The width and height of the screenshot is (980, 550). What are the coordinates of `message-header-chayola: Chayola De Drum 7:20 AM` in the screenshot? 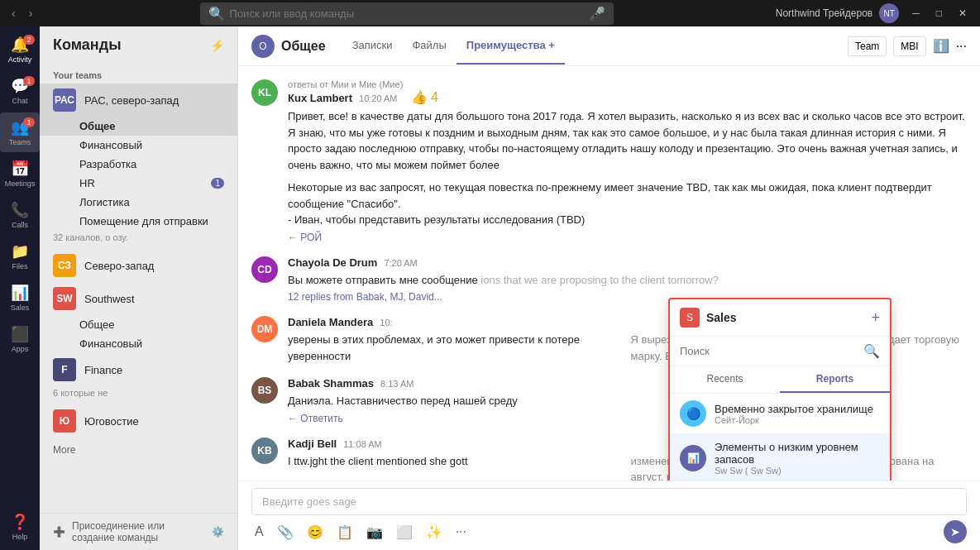 It's located at (627, 263).